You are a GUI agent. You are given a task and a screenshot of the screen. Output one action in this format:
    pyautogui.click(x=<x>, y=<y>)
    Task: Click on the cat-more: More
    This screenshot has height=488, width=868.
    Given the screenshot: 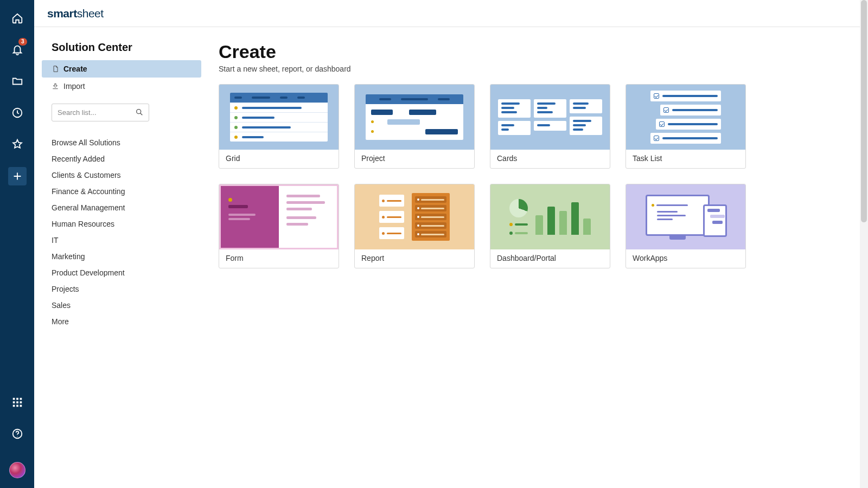 What is the action you would take?
    pyautogui.click(x=126, y=322)
    